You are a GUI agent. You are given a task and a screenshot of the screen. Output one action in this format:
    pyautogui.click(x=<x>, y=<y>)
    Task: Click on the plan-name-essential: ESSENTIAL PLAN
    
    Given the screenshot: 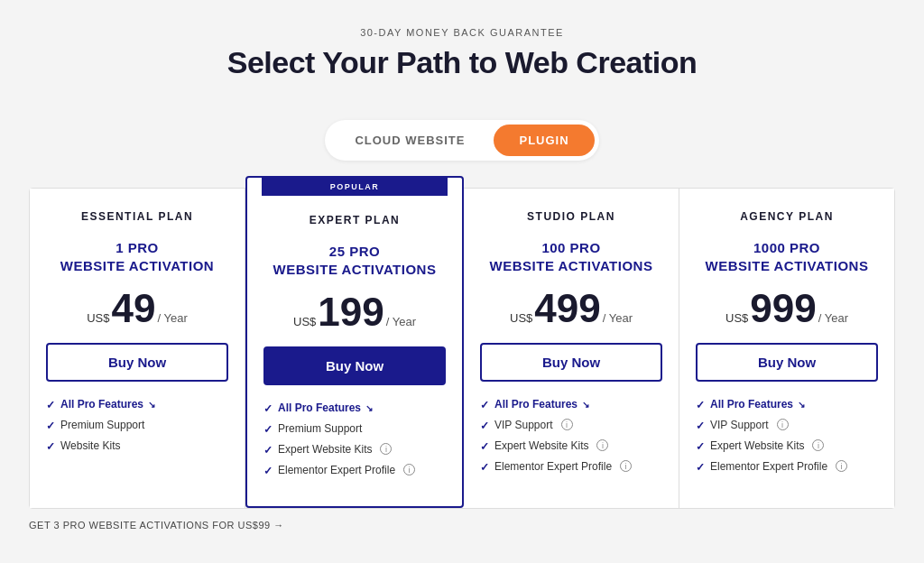 What is the action you would take?
    pyautogui.click(x=137, y=215)
    